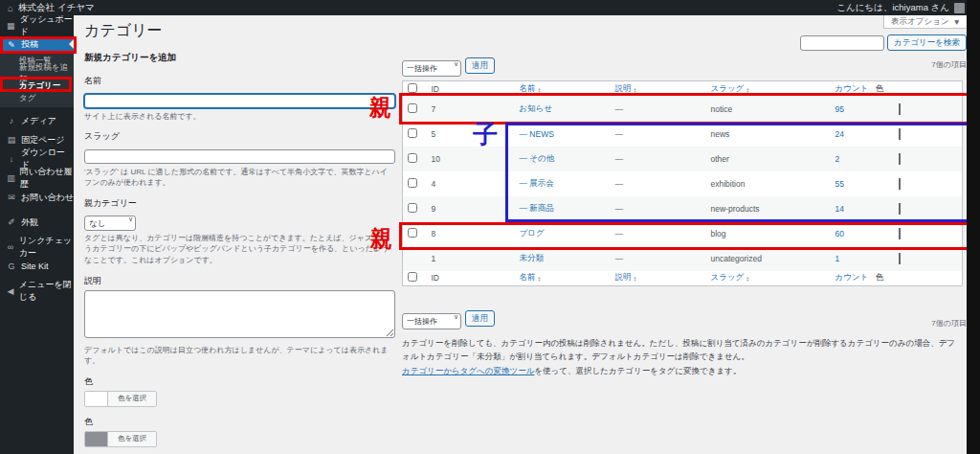 The image size is (980, 454). Describe the element at coordinates (11, 159) in the screenshot. I see `download-icon: ↓` at that location.